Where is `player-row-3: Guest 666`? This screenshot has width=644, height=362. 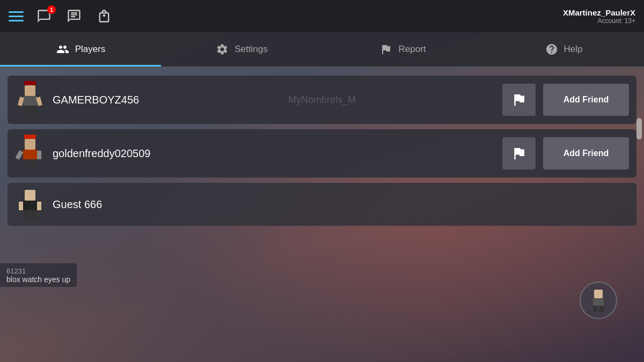 player-row-3: Guest 666 is located at coordinates (322, 204).